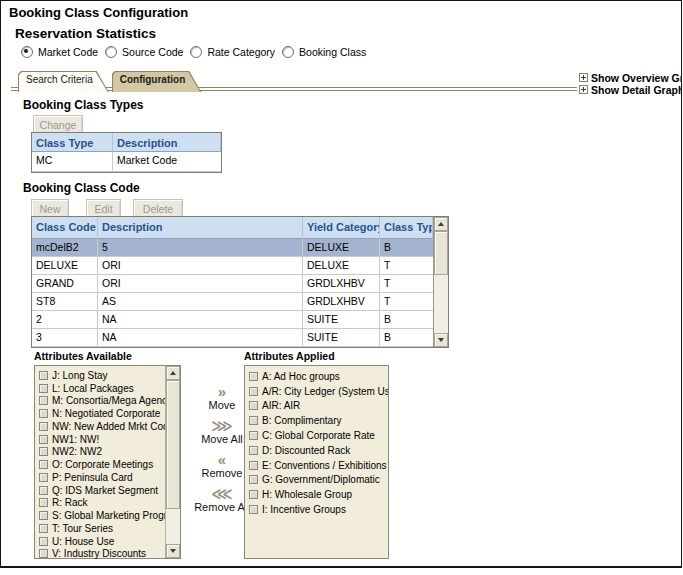 This screenshot has height=575, width=683. What do you see at coordinates (102, 464) in the screenshot?
I see `attribute-item-label: O: Corporate Meetings` at bounding box center [102, 464].